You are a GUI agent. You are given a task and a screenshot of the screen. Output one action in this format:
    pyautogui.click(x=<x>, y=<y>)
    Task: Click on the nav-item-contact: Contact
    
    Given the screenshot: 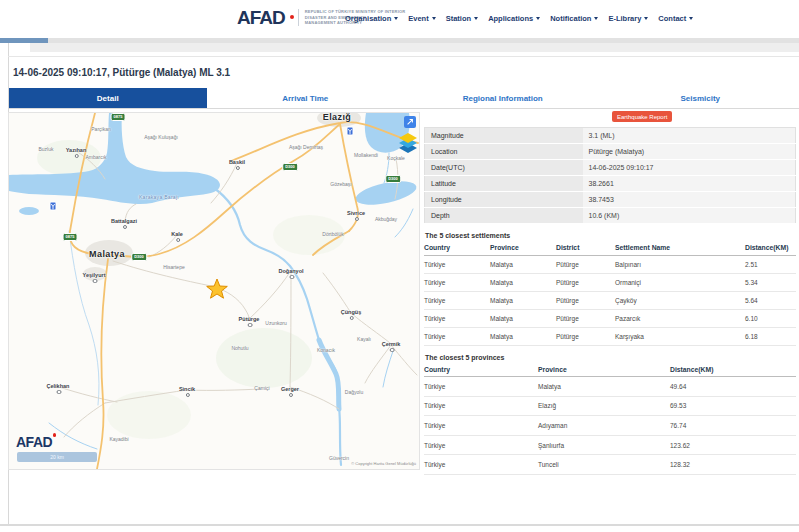 What is the action you would take?
    pyautogui.click(x=676, y=18)
    